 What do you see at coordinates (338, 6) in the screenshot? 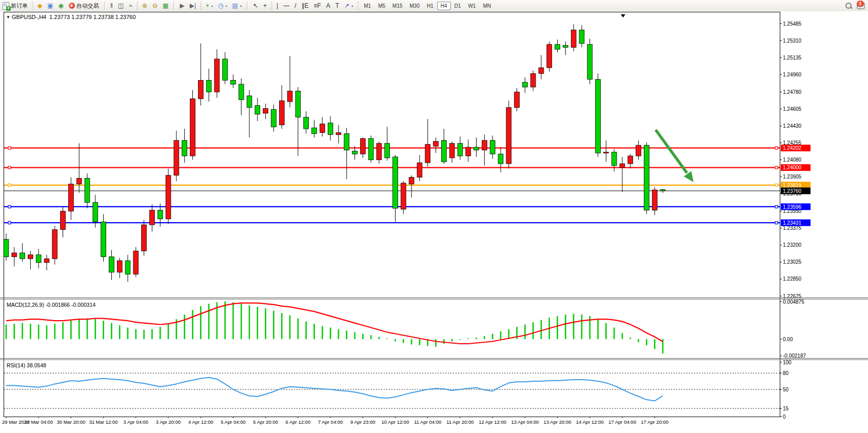
I see `label-button: T` at bounding box center [338, 6].